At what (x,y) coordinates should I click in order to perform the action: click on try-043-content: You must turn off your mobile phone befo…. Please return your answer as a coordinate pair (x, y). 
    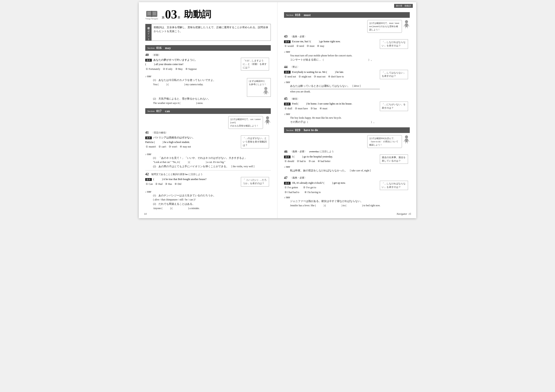
    Looking at the image, I should click on (350, 58).